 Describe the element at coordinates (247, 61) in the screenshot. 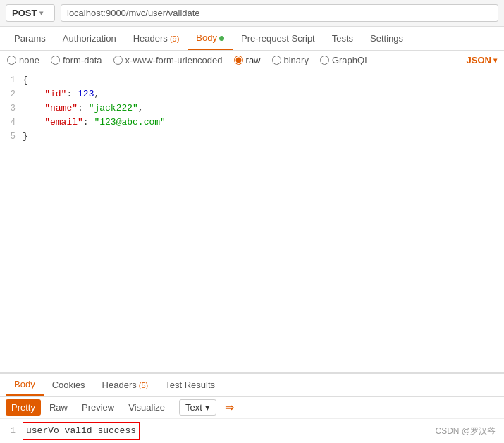

I see `option-raw: raw` at that location.